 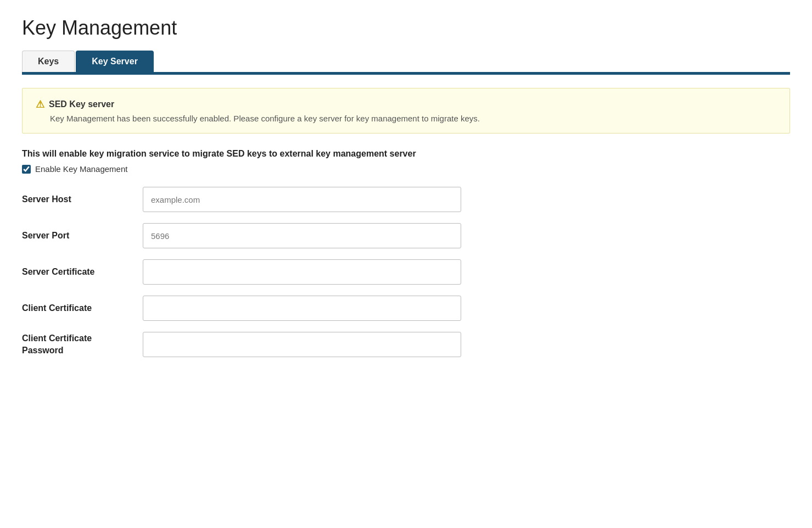 I want to click on server-port-input, so click(x=302, y=236).